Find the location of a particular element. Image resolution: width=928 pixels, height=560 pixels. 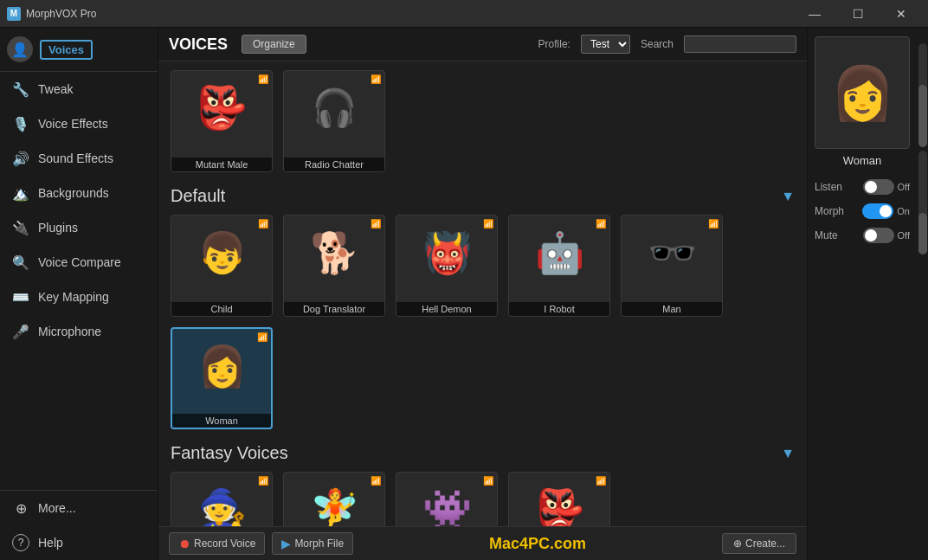

listen-toggle: Off is located at coordinates (886, 187).